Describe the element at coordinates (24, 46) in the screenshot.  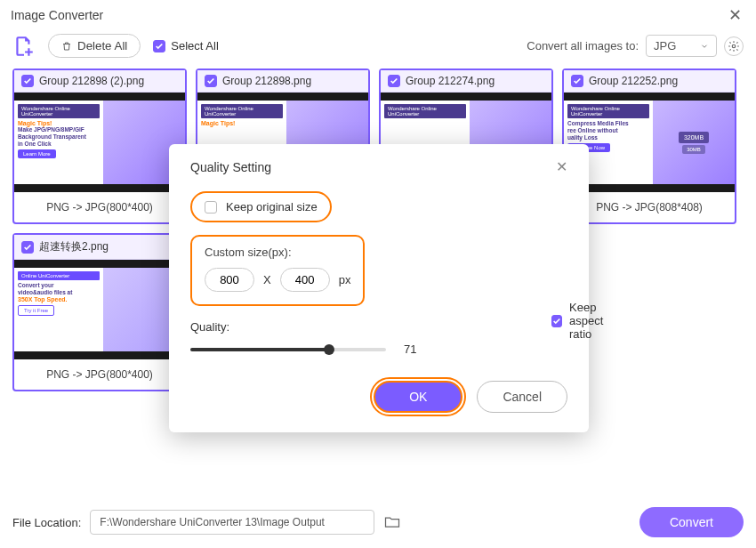
I see `add-file-icon` at that location.